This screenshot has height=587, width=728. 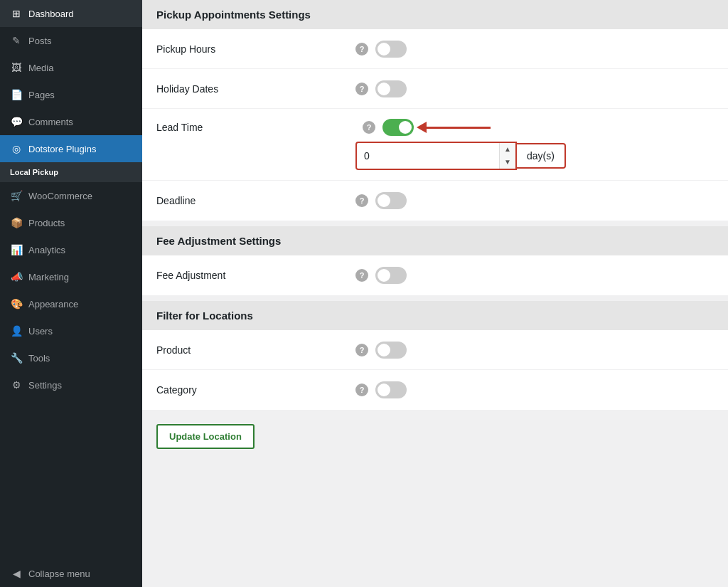 What do you see at coordinates (508, 162) in the screenshot?
I see `lead-time-decrement: ▼` at bounding box center [508, 162].